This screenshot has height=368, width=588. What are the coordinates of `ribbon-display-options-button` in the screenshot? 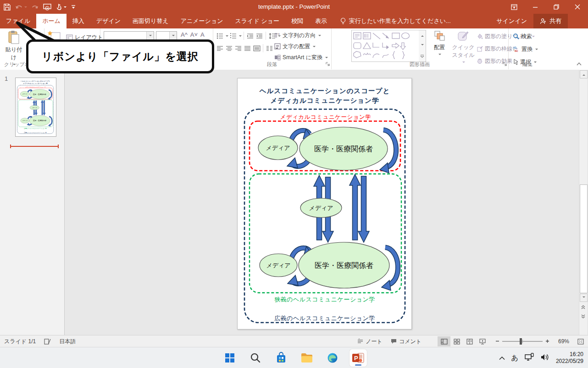 It's located at (514, 7).